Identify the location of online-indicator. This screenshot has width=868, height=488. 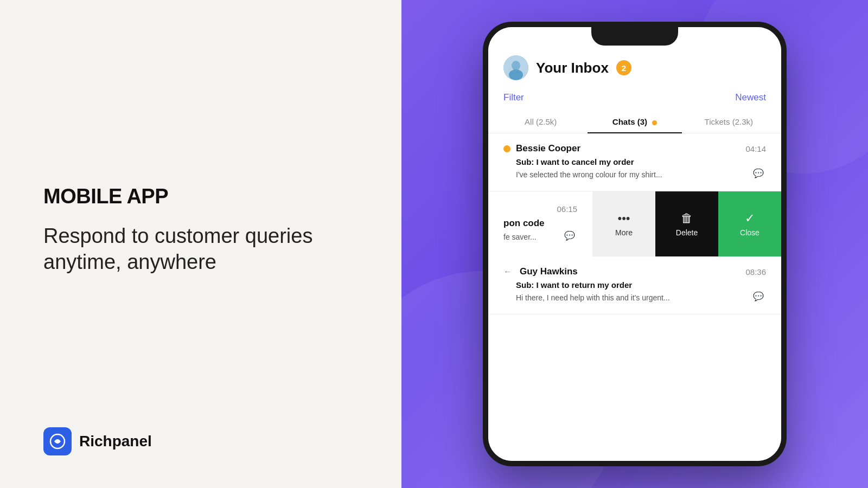
(507, 149).